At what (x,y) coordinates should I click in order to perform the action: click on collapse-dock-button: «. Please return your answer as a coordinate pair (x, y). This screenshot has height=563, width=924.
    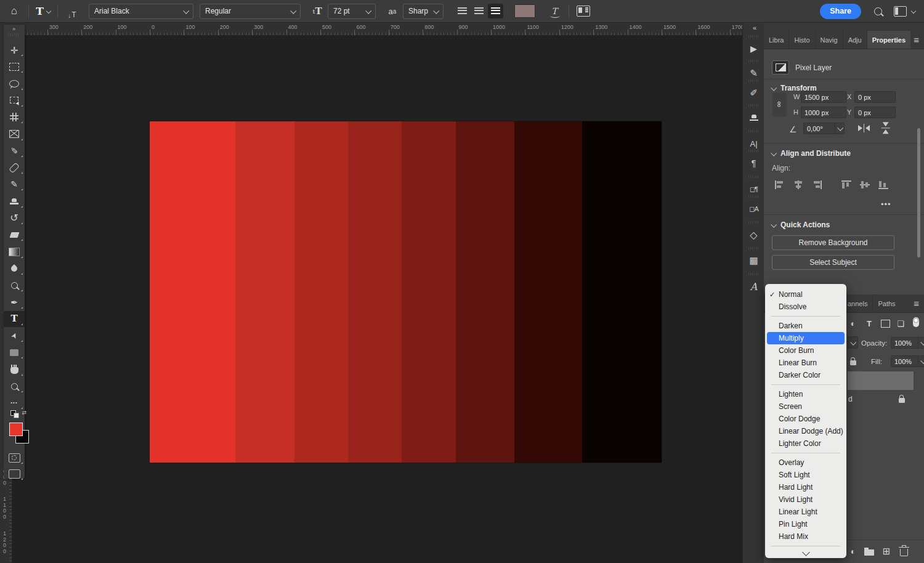
    Looking at the image, I should click on (754, 28).